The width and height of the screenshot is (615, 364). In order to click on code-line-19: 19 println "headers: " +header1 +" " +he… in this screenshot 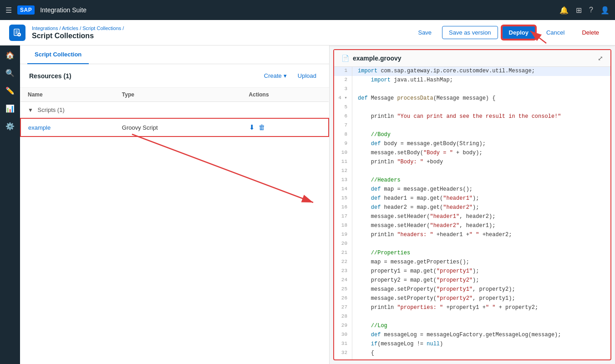, I will do `click(473, 235)`.